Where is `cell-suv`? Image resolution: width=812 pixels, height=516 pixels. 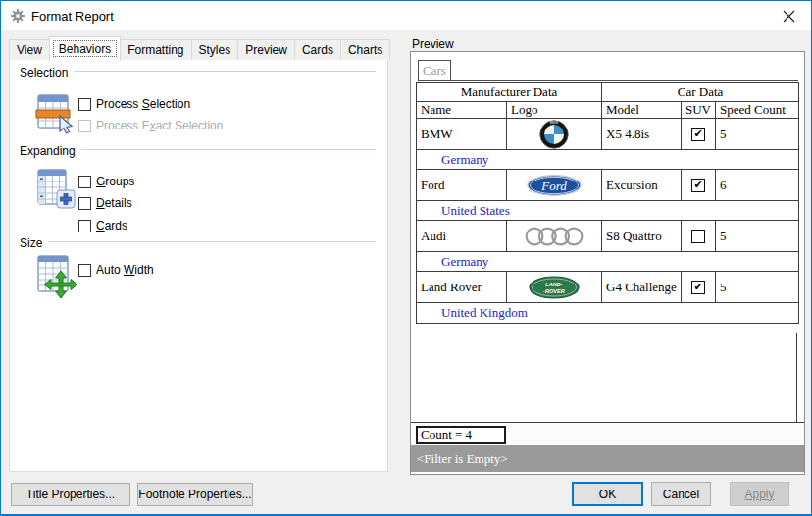 cell-suv is located at coordinates (698, 235).